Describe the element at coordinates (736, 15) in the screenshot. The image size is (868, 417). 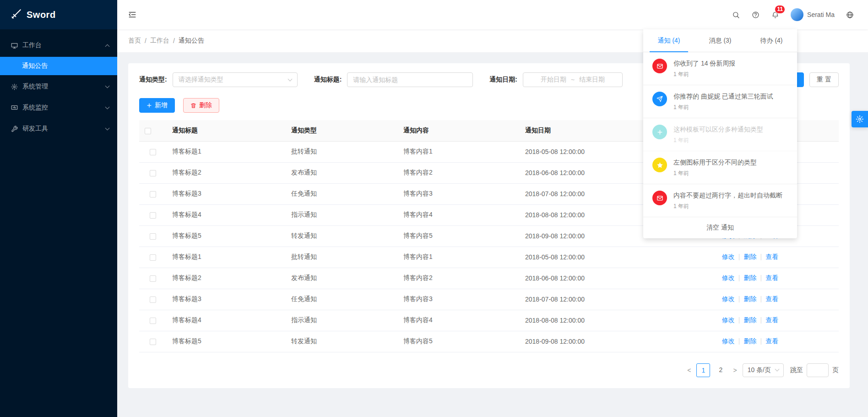
I see `search-icon` at that location.